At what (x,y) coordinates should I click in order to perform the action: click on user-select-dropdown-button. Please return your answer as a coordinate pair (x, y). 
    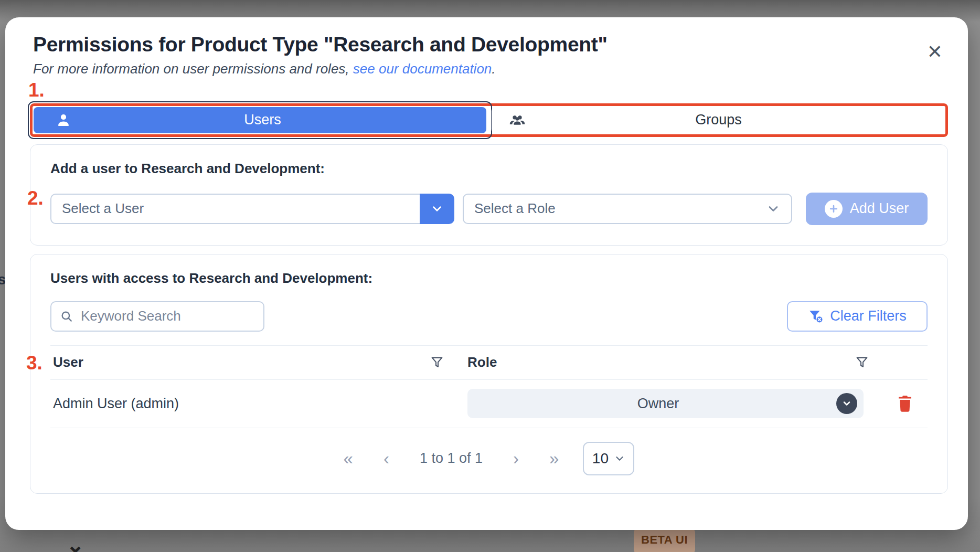
    Looking at the image, I should click on (437, 209).